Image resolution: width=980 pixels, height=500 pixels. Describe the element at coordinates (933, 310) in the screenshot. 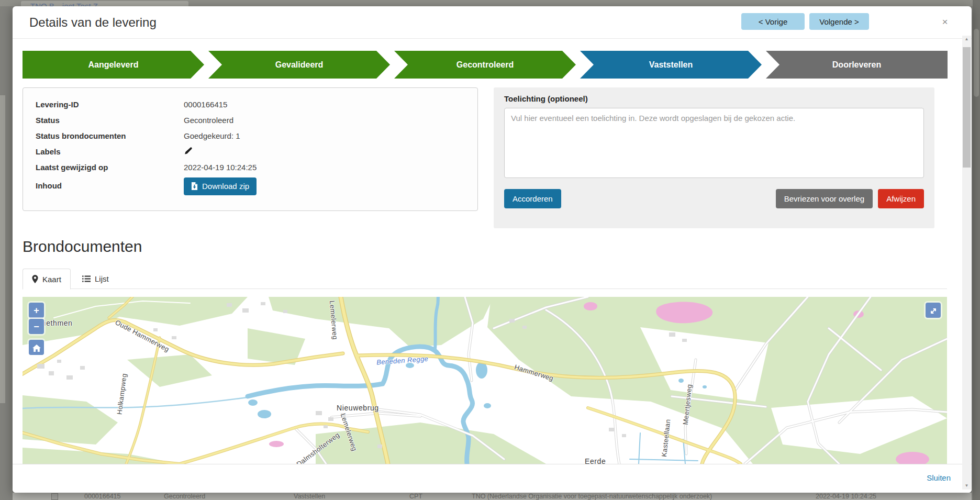

I see `map-fullscreen-button` at that location.